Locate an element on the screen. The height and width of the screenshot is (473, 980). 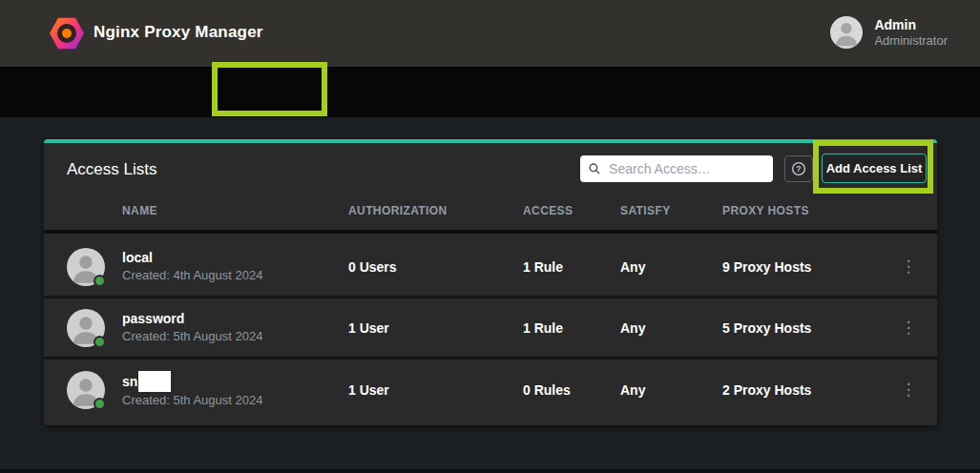
npm-logo-icon is located at coordinates (67, 33).